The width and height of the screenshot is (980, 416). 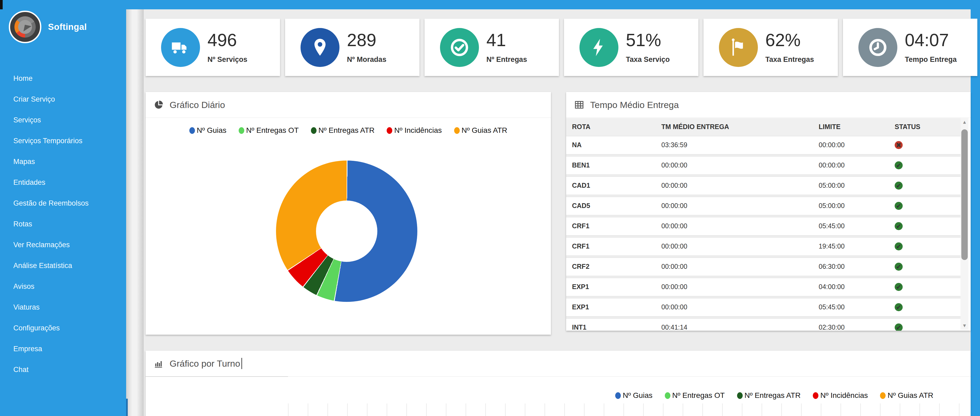 What do you see at coordinates (63, 245) in the screenshot?
I see `sidebar-item-ver-reclama-es: Ver Reclamações` at bounding box center [63, 245].